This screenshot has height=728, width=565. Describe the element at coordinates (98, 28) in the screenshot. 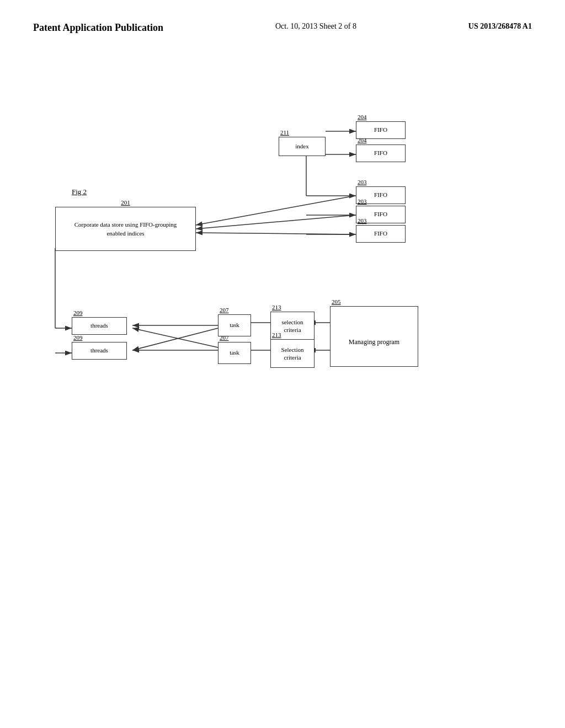

I see `publication-title: Patent Application Publication` at that location.